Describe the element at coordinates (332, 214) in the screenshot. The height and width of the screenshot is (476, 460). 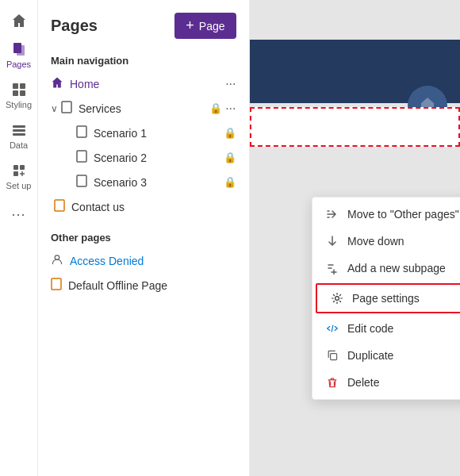
I see `move-to-other-icon` at that location.